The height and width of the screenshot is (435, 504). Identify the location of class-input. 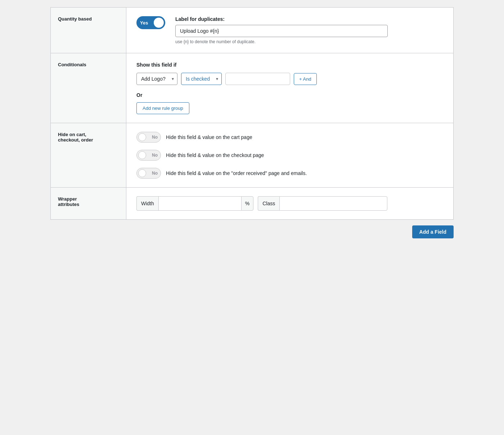
(333, 203).